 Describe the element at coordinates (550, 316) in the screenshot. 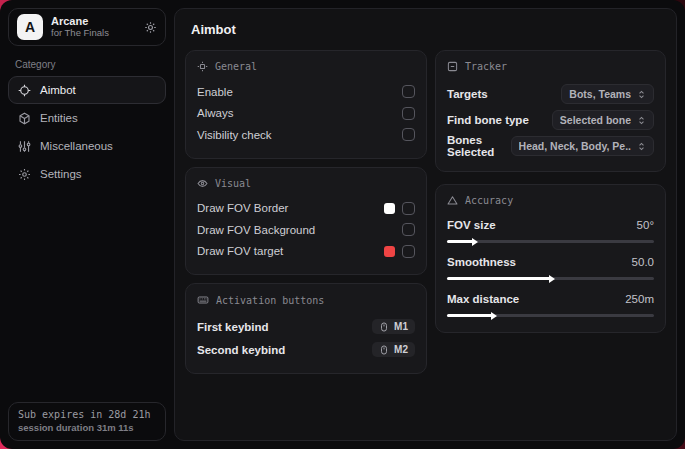

I see `max-distance-slider` at that location.